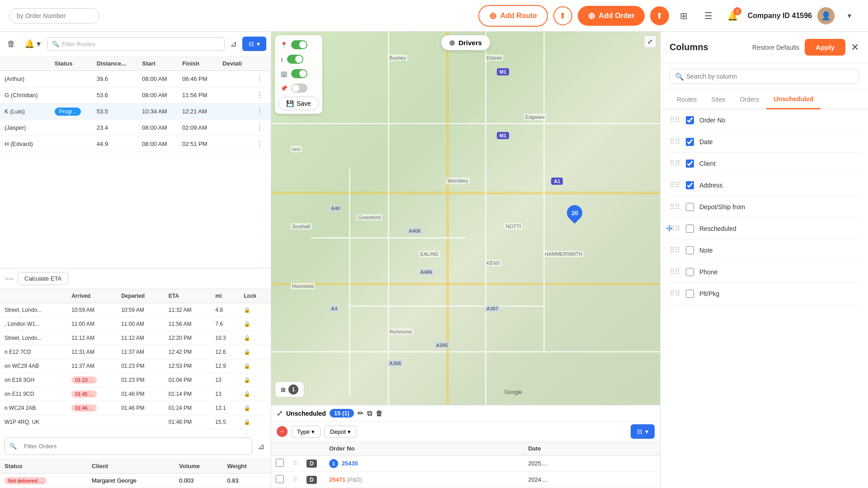 The width and height of the screenshot is (868, 488). Describe the element at coordinates (825, 47) in the screenshot. I see `apply-button: Apply` at that location.